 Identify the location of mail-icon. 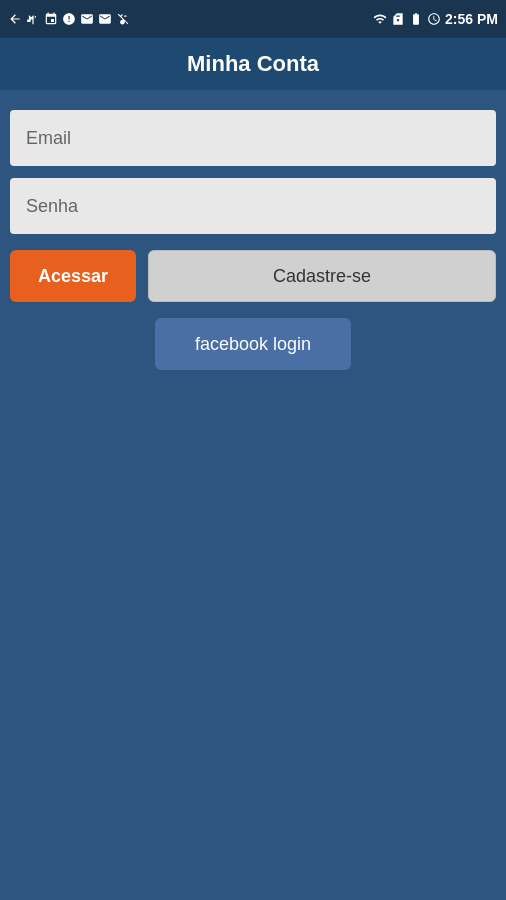
(87, 19).